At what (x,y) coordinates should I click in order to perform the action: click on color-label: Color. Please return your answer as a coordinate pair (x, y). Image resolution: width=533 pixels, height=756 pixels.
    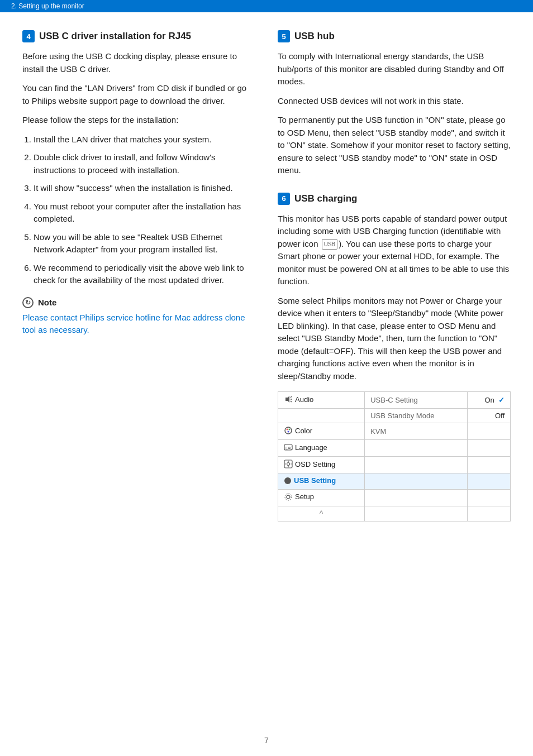
    Looking at the image, I should click on (304, 431).